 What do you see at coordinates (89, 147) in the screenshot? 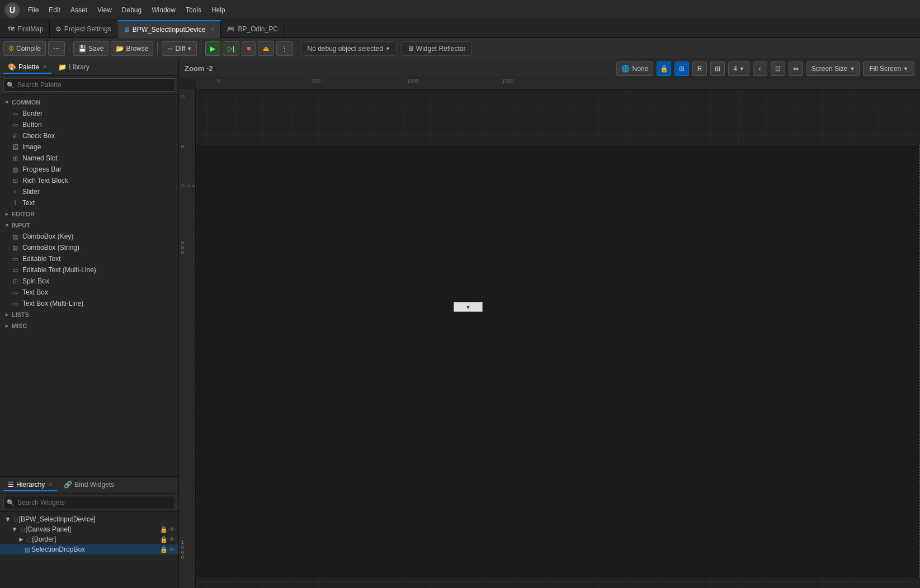
I see `palette-item-image: 🖼 Image` at bounding box center [89, 147].